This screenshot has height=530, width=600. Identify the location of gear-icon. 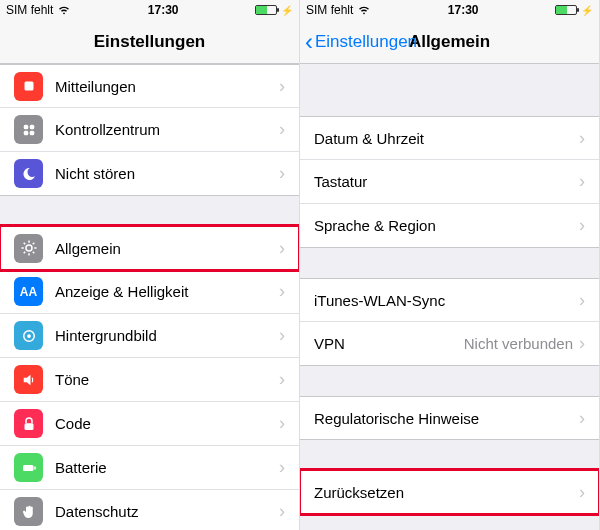
(28, 248).